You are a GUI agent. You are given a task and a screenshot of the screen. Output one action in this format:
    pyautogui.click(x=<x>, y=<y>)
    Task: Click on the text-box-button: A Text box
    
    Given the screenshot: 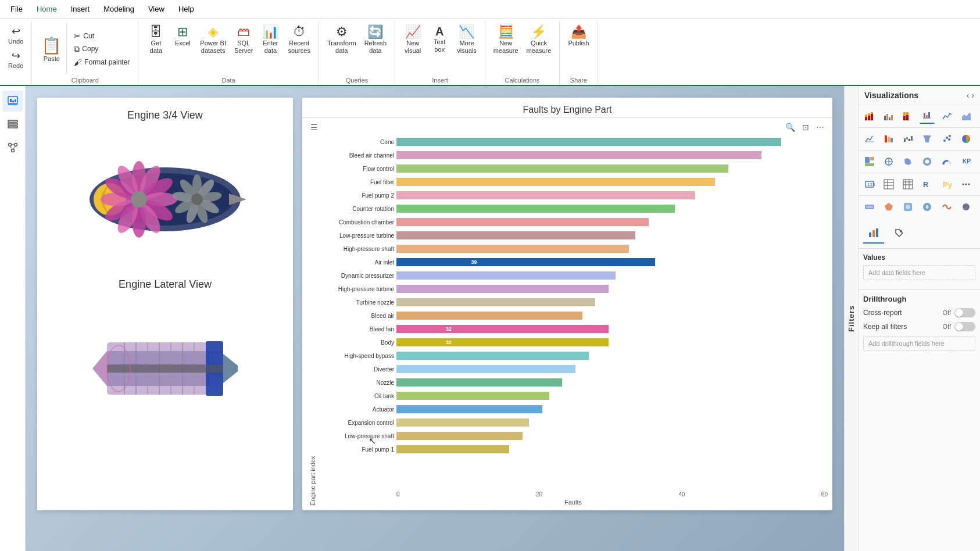 What is the action you would take?
    pyautogui.click(x=439, y=40)
    